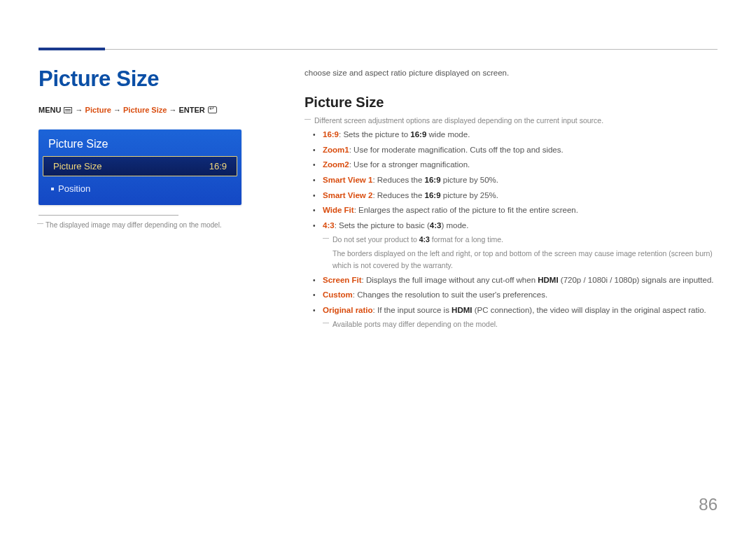 Image resolution: width=756 pixels, height=534 pixels. I want to click on breadcrumb-enter: ENTER, so click(192, 110).